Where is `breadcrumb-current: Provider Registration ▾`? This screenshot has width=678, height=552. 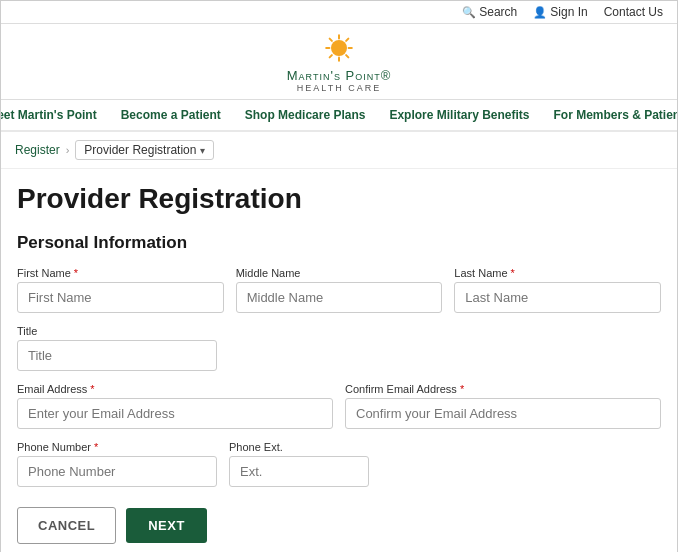 breadcrumb-current: Provider Registration ▾ is located at coordinates (144, 150).